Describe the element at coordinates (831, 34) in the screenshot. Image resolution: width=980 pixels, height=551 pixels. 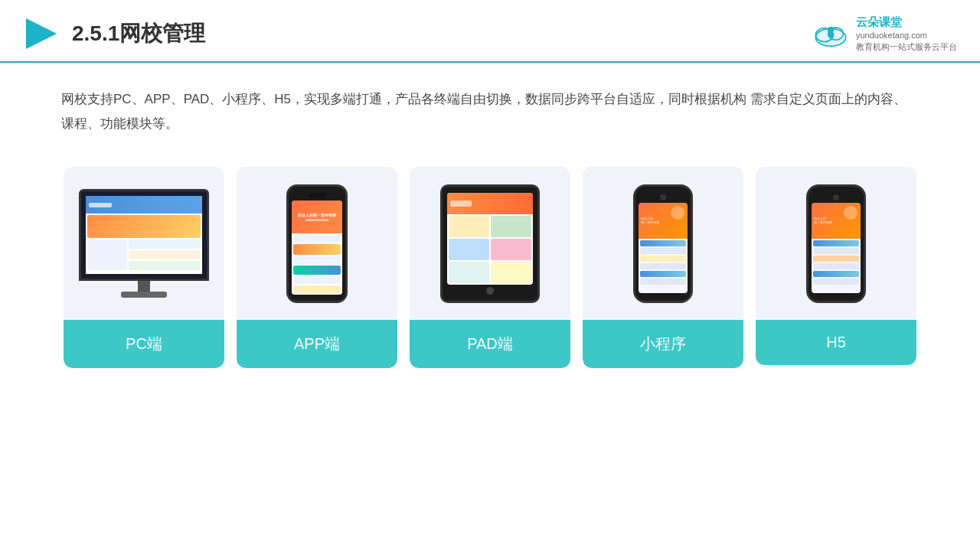
I see `brand-logo-cloud` at that location.